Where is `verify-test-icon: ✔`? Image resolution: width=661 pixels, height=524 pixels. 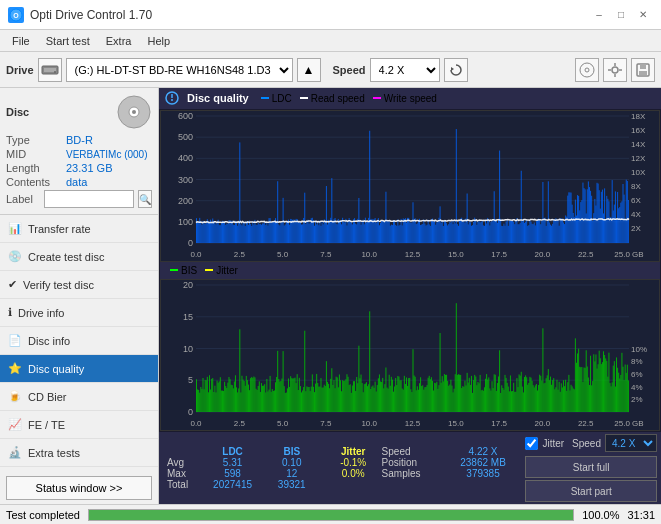
verify-test-icon: ✔ is located at coordinates (12, 284).